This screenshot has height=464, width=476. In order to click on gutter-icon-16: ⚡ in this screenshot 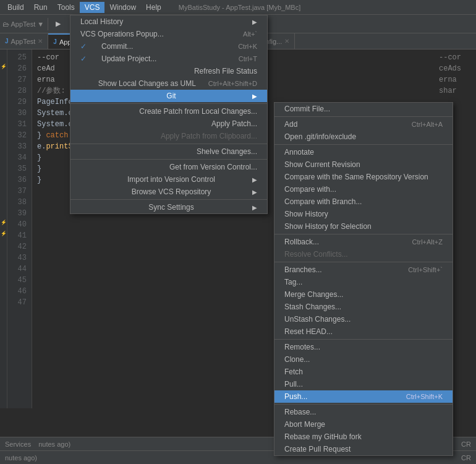, I will do `click(4, 233)`.